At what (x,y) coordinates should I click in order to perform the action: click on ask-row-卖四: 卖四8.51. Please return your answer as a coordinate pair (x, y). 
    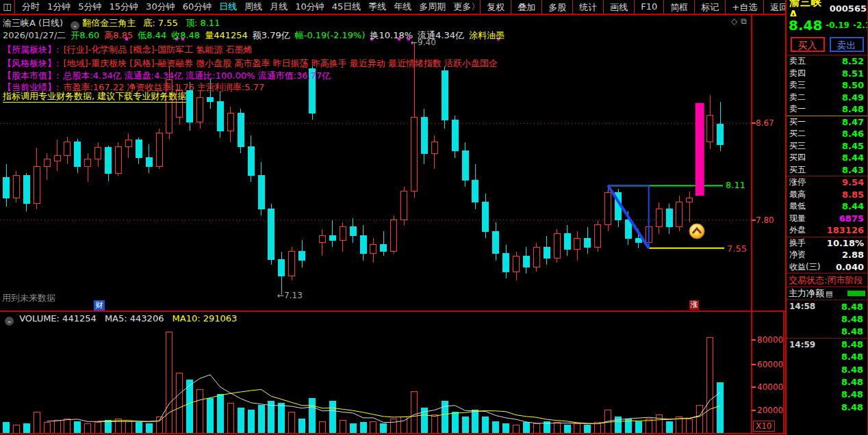
    Looking at the image, I should click on (827, 74).